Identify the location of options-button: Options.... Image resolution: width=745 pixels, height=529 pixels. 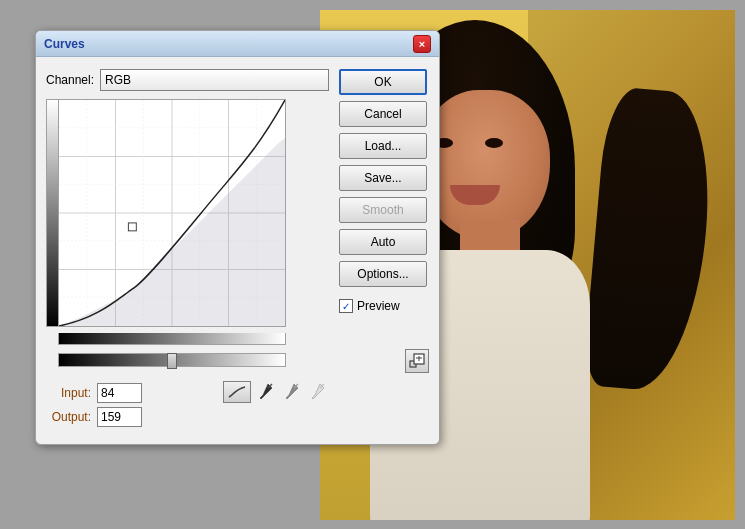
(383, 274).